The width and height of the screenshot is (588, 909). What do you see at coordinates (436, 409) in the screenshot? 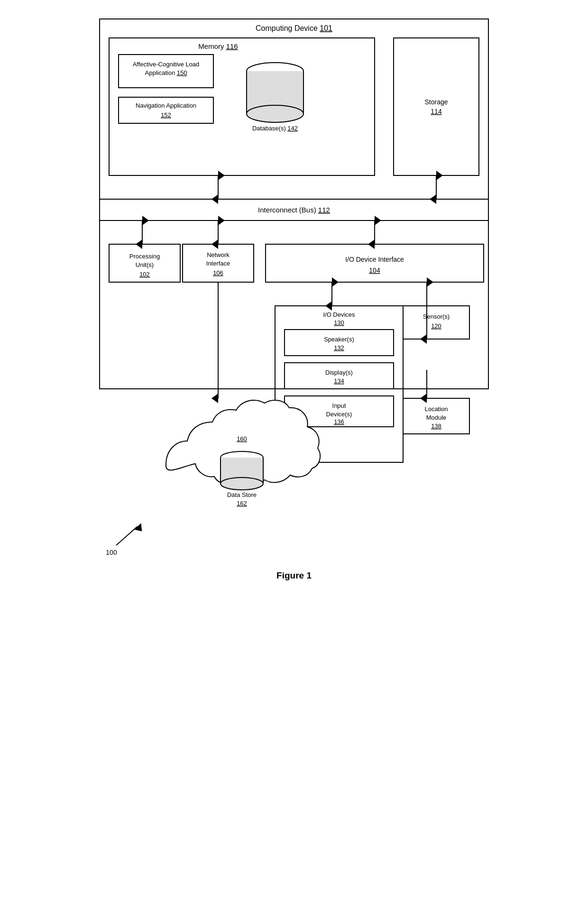
I see `location-module-label: Location` at bounding box center [436, 409].